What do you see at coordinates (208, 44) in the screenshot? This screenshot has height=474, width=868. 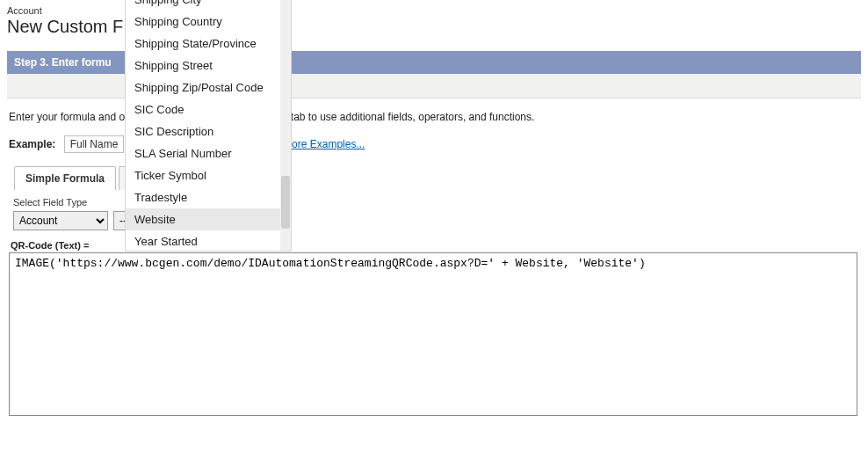 I see `dropdown-item: Shipping State/Province` at bounding box center [208, 44].